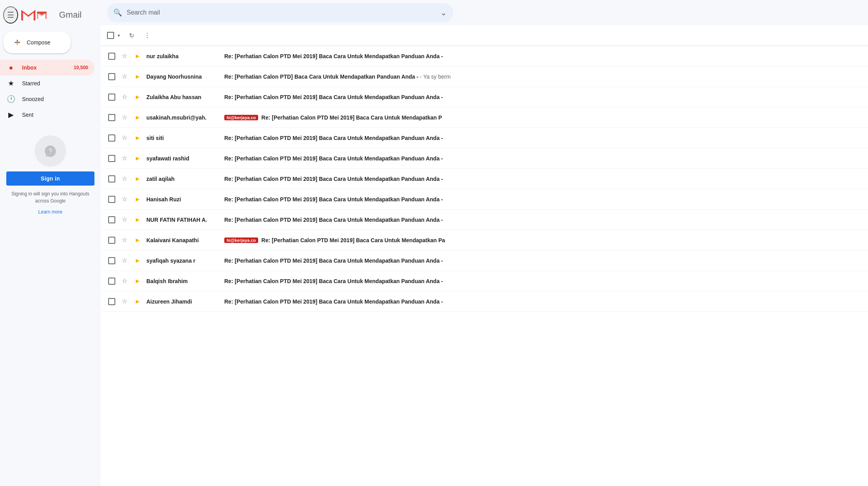  What do you see at coordinates (484, 302) in the screenshot?
I see `email-row: ☆ ► Aizureen Jihamdi Re: [Perhatian Calo…` at bounding box center [484, 302].